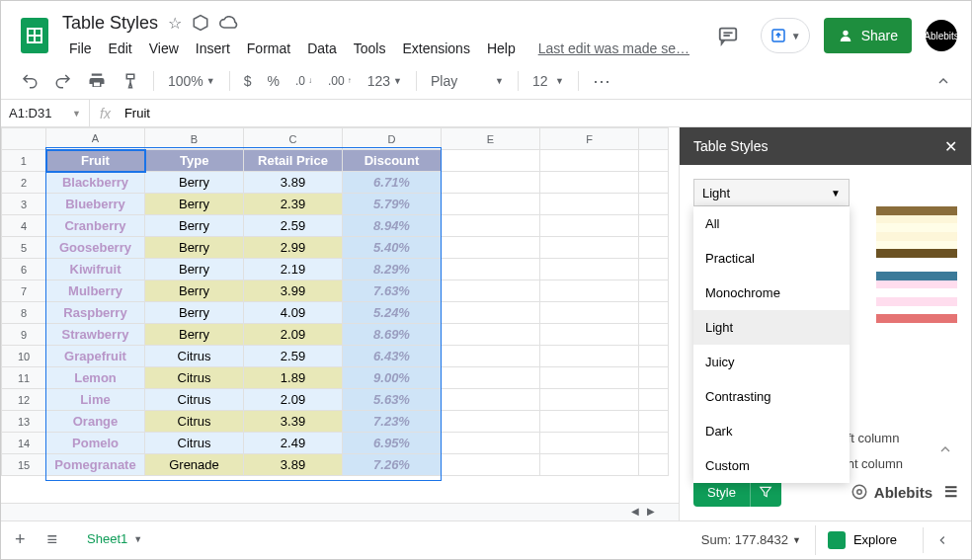 This screenshot has width=972, height=560. I want to click on cell: Type, so click(195, 161).